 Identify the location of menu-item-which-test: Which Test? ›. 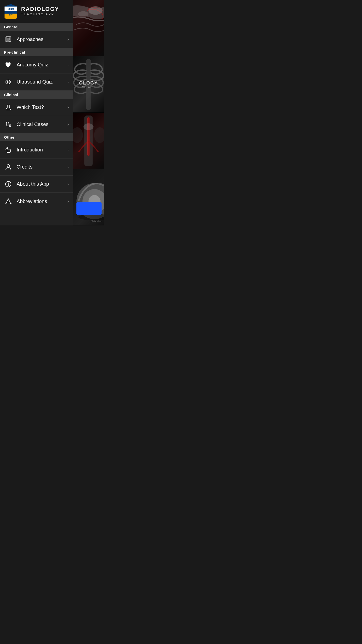
(36, 107).